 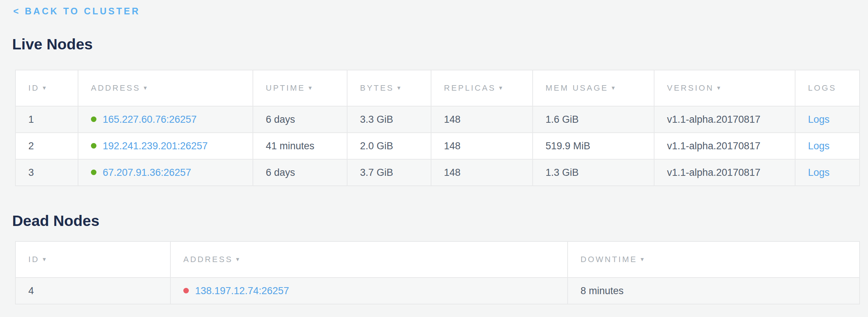 I want to click on column-header-label: LOGS, so click(x=822, y=88).